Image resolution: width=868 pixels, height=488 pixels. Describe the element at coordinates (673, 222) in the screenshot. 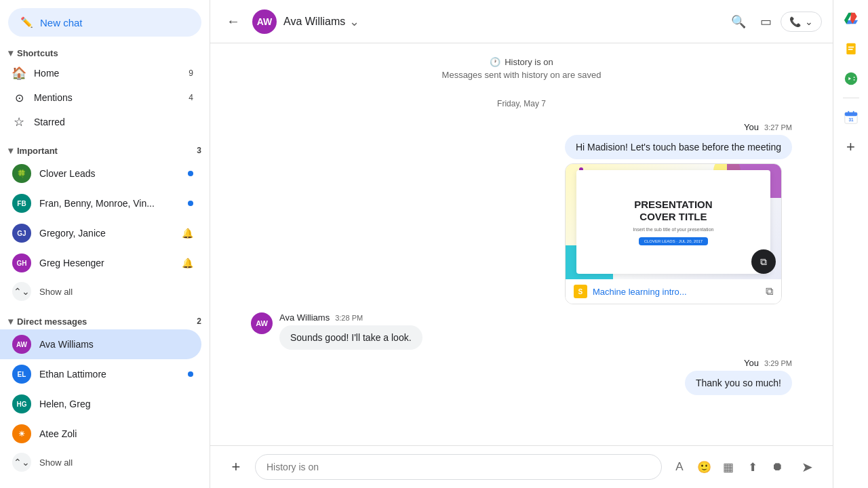

I see `attachment-preview: PRESENTATIONCOVER TITLE Insert the sub t…` at that location.